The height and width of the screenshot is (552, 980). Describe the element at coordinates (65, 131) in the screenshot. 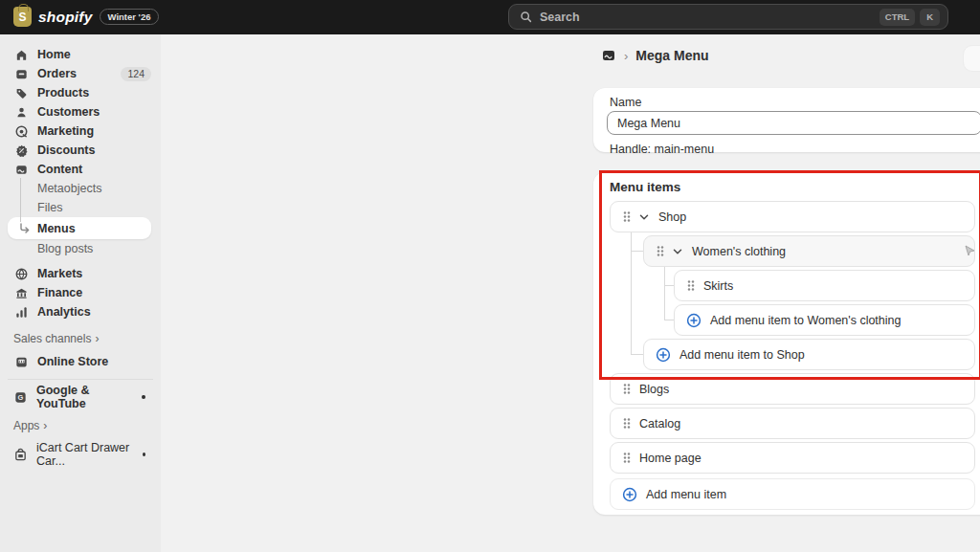

I see `sidebar-item-label: Marketing` at that location.